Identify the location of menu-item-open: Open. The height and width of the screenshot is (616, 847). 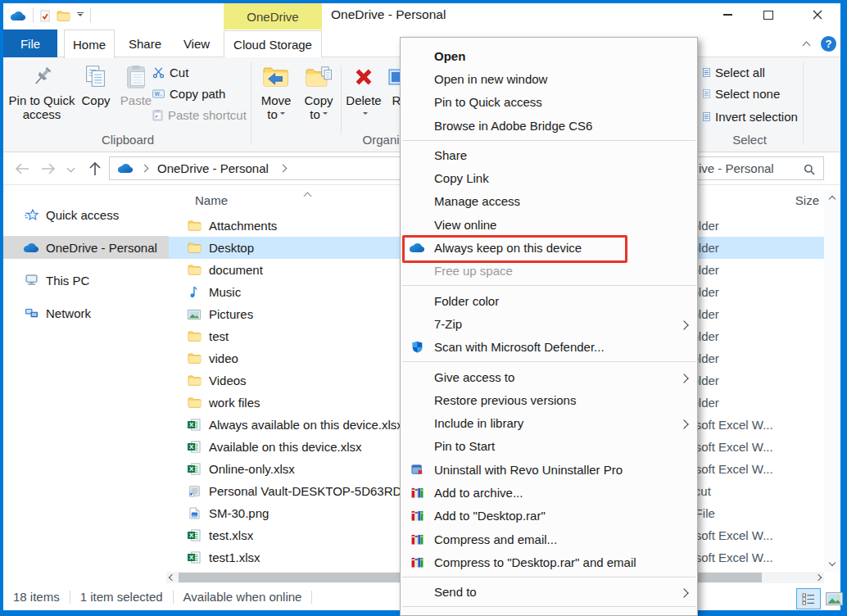
(549, 56).